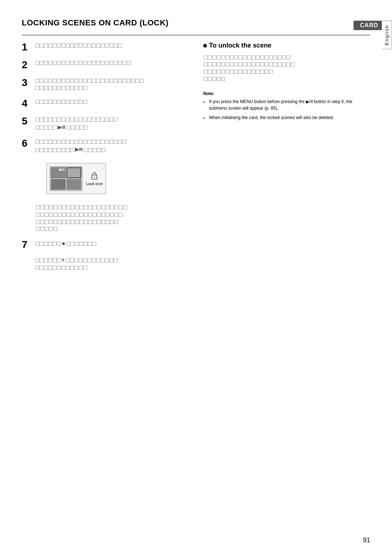  I want to click on step6-play-pause-symbol: ▶/II, so click(79, 150).